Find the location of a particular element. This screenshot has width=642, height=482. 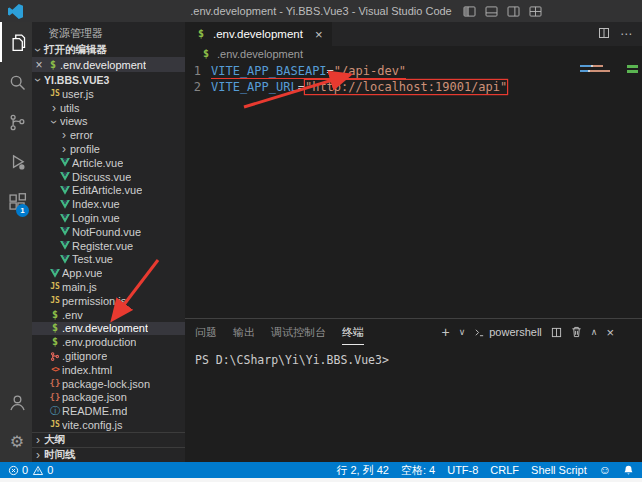

file-name: permission.js is located at coordinates (94, 301).